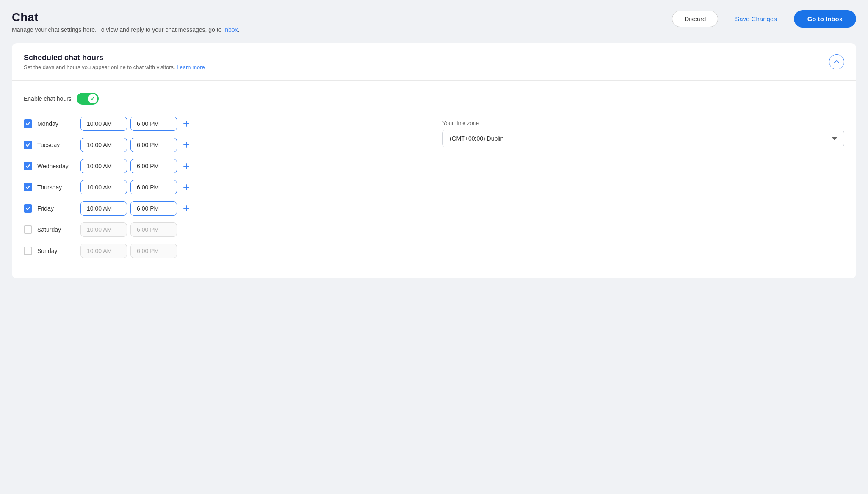 This screenshot has height=494, width=868. I want to click on toggle-label: Enable chat hours, so click(47, 99).